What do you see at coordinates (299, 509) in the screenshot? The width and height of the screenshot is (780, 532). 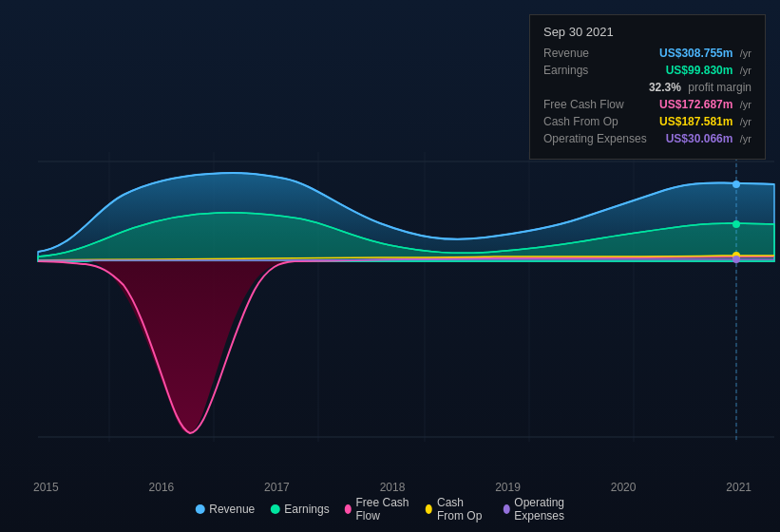 I see `legend-item-earnings: Earnings` at bounding box center [299, 509].